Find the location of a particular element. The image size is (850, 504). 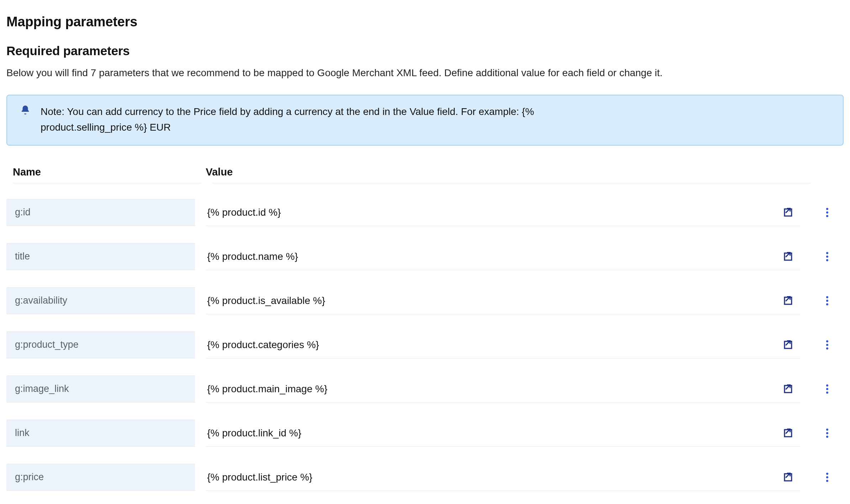

param-name: title is located at coordinates (22, 256).